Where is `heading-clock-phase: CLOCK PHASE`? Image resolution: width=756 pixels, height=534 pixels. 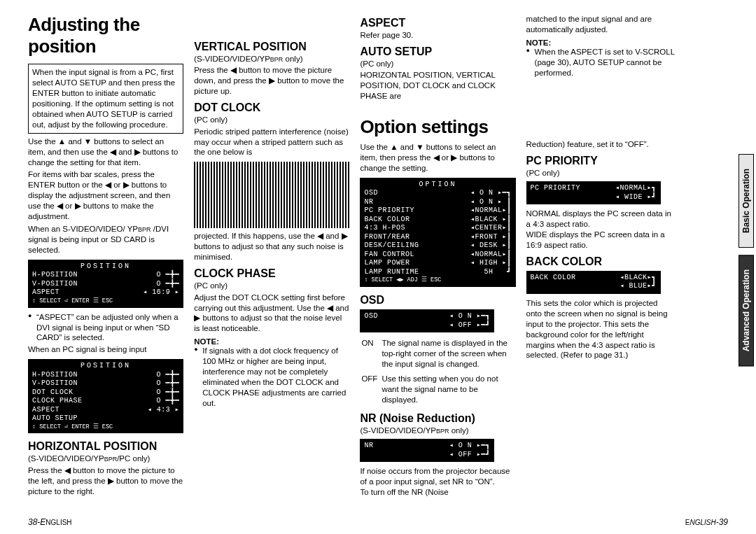 heading-clock-phase: CLOCK PHASE is located at coordinates (272, 274).